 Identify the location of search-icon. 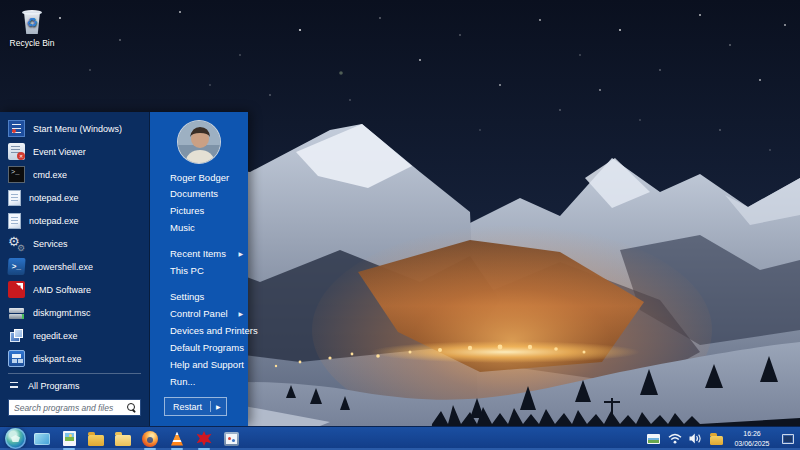
(132, 408).